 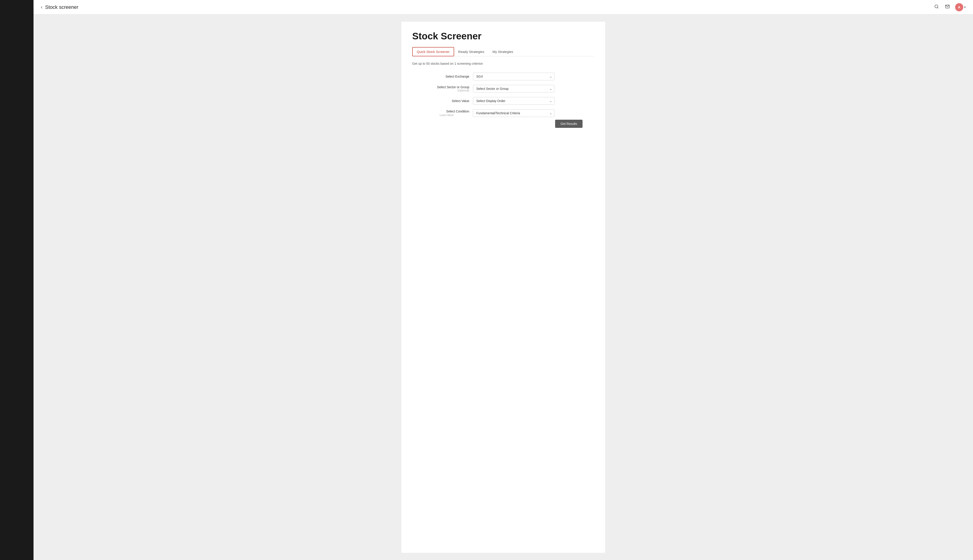 What do you see at coordinates (17, 280) in the screenshot?
I see `left-sidebar` at bounding box center [17, 280].